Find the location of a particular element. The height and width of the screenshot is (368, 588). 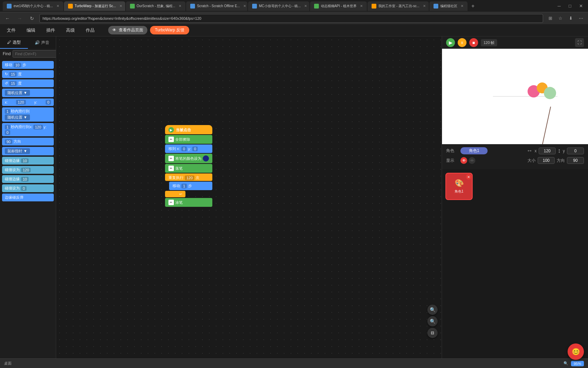

block-sensing-4: 碰撞设为 0 is located at coordinates (28, 188).